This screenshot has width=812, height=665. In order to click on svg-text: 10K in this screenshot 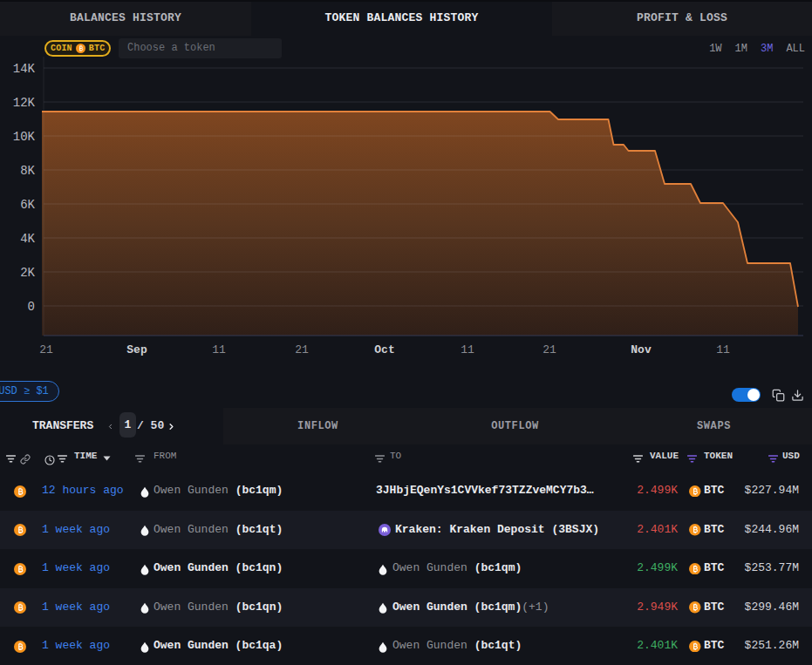, I will do `click(24, 137)`.